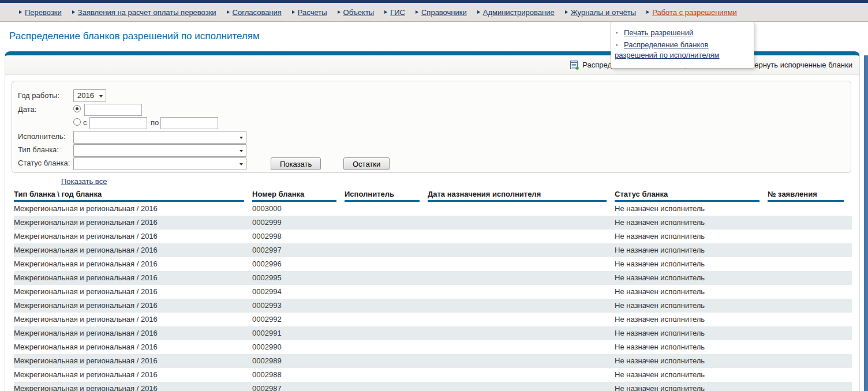  Describe the element at coordinates (257, 13) in the screenshot. I see `nav-link: Согласования` at that location.